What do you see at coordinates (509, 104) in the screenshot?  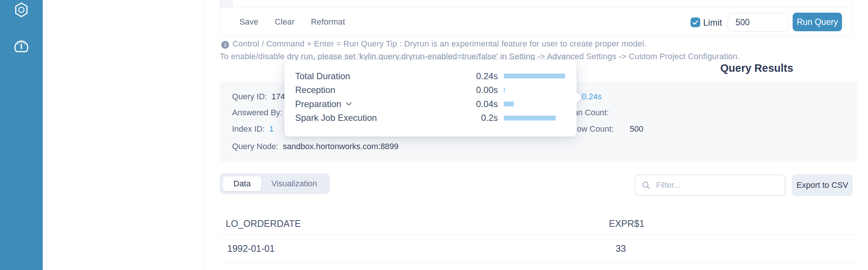 I see `preparation-bar` at bounding box center [509, 104].